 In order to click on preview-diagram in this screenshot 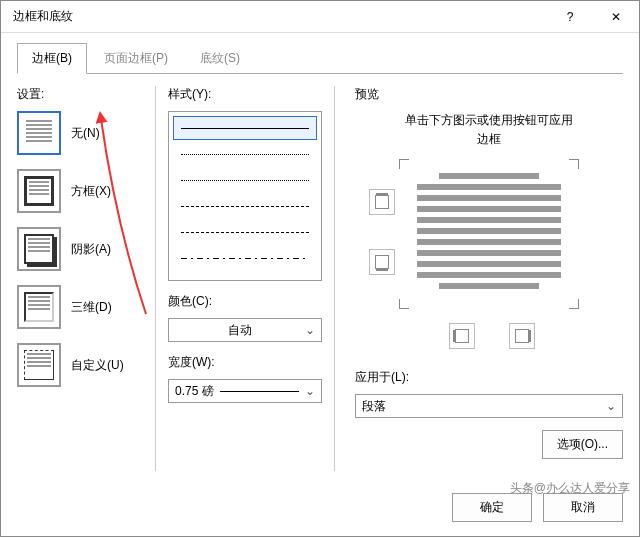, I will do `click(489, 249)`.